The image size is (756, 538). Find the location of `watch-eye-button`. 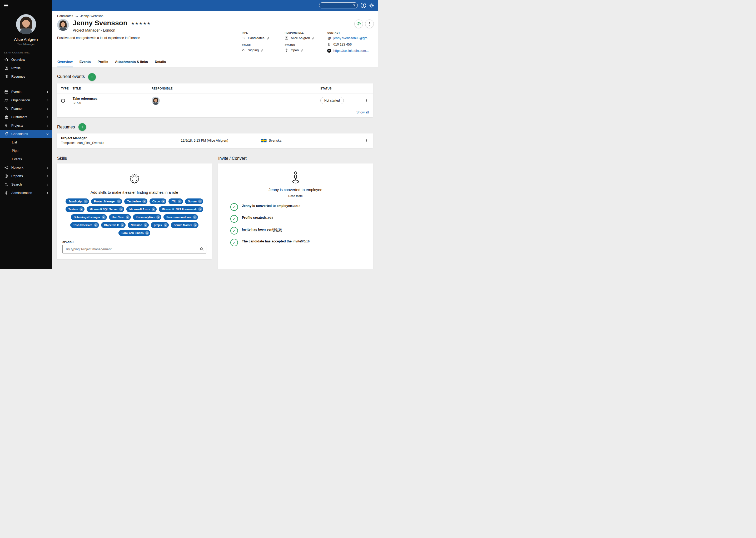

watch-eye-button is located at coordinates (358, 24).